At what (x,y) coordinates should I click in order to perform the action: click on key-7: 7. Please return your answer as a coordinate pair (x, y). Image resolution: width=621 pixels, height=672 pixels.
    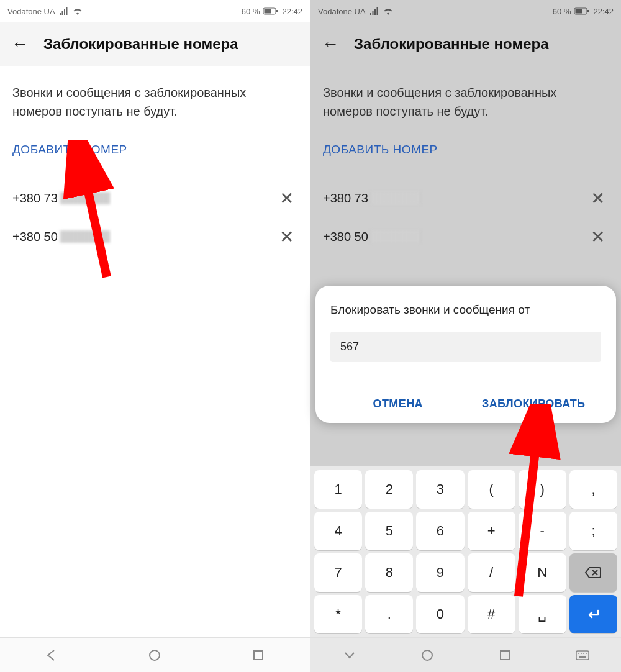
    Looking at the image, I should click on (338, 573).